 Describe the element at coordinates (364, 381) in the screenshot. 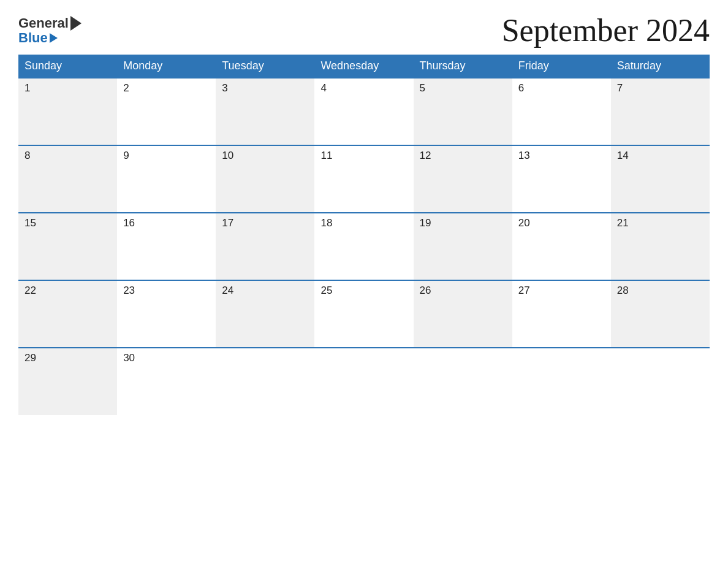

I see `calendar-week-5: 2930` at that location.